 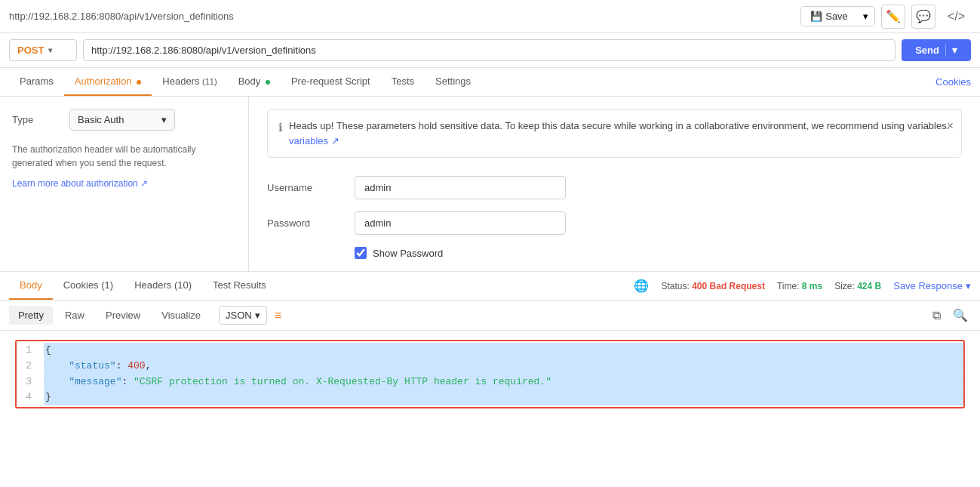 I want to click on cookies-link: Cookies, so click(x=954, y=82).